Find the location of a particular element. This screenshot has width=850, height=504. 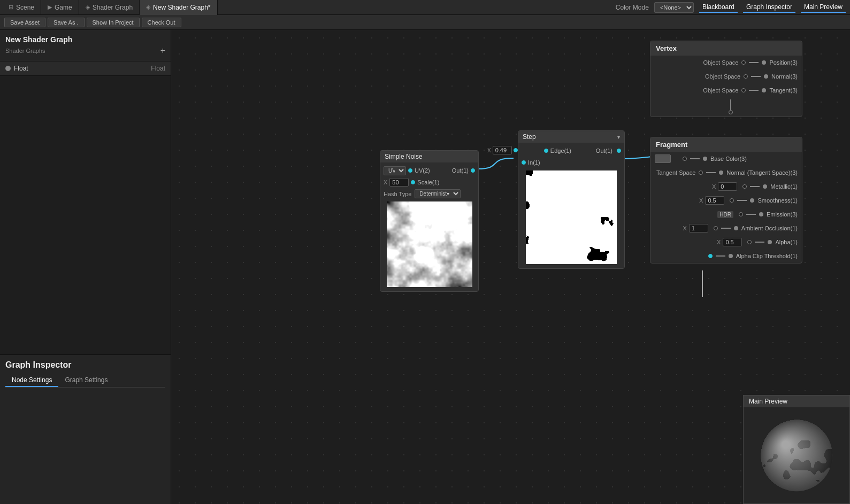

color-mode-select: <None> is located at coordinates (674, 7).